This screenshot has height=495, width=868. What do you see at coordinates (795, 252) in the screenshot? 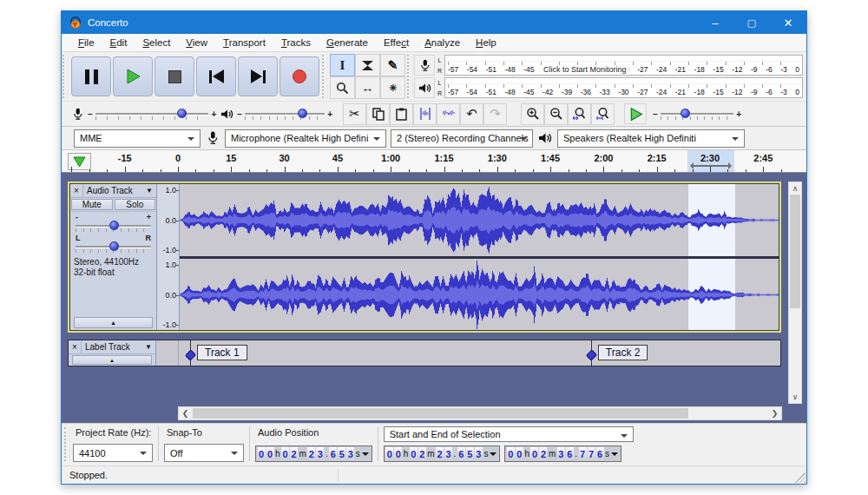
I see `vscroll-thumb` at bounding box center [795, 252].